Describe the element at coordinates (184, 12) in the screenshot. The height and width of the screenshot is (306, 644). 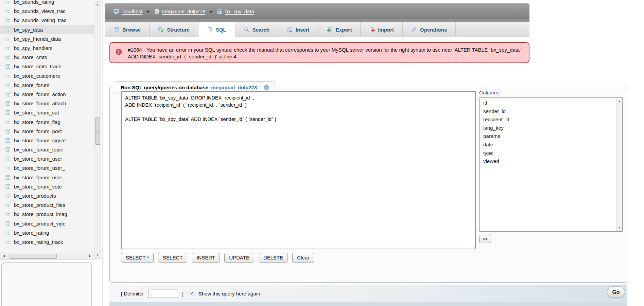
I see `breadcrumb-database-label: megaqual_dolp278` at that location.